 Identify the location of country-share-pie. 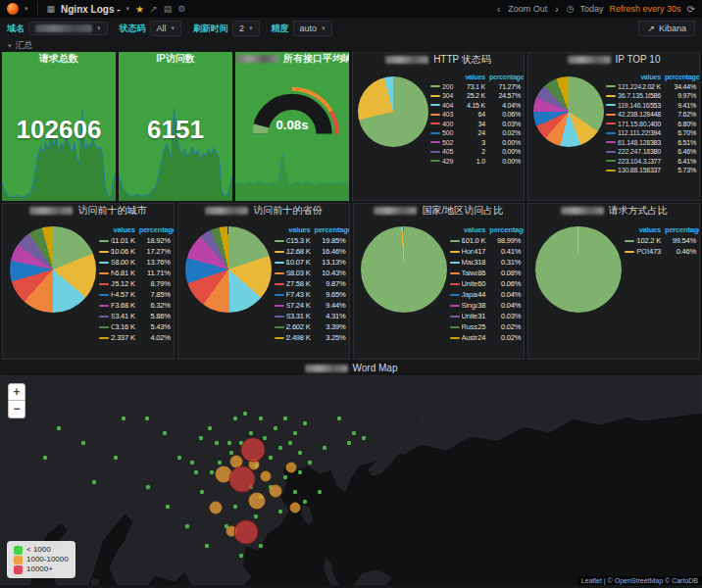
(404, 270).